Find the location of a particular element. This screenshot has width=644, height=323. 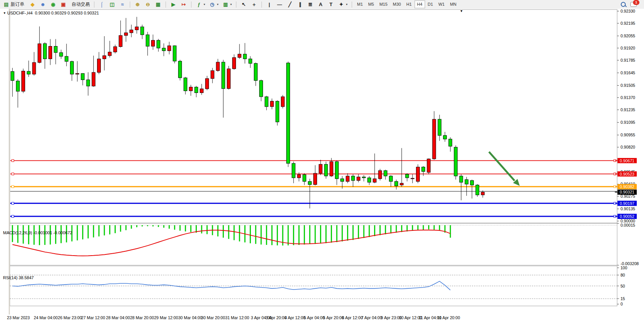

macd-indicator-label: MACD(12,26,9) -0.001001 -0.000672 is located at coordinates (38, 233).